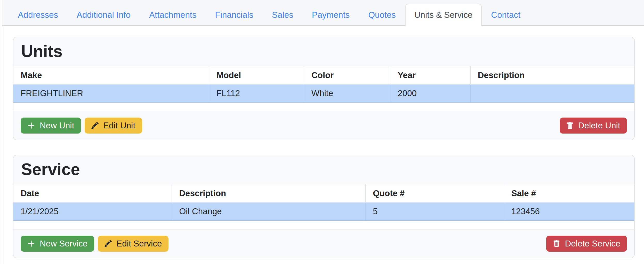 The width and height of the screenshot is (644, 264). I want to click on edit-unit-label: Edit Unit, so click(119, 126).